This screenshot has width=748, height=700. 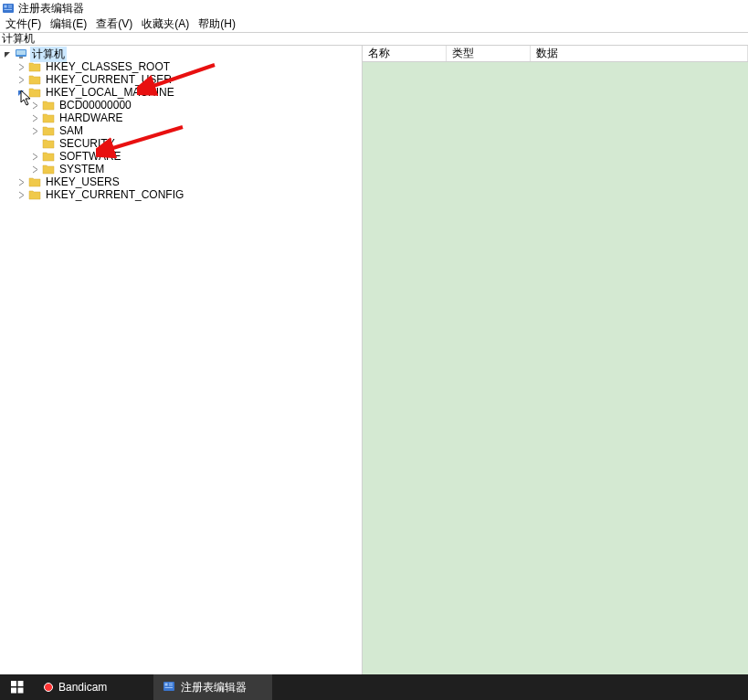 I want to click on tree-item-sam: SAM, so click(x=181, y=131).